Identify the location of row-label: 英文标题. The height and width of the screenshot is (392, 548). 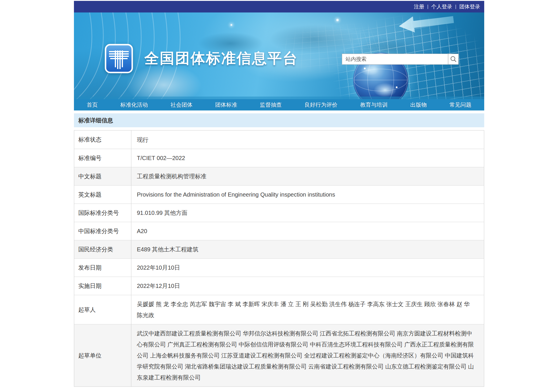
(103, 195).